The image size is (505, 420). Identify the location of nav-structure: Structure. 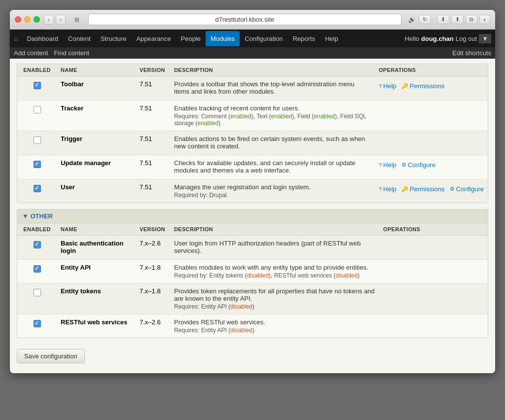
(113, 38).